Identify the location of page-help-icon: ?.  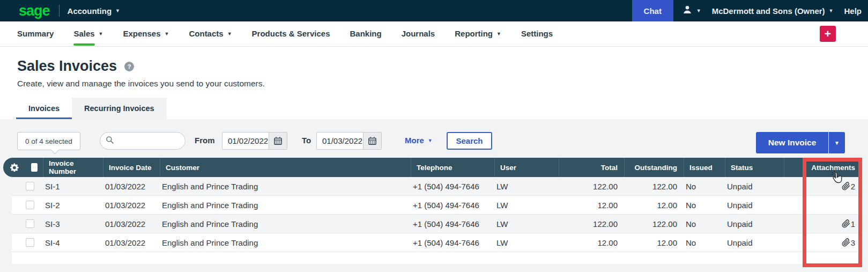
(129, 67).